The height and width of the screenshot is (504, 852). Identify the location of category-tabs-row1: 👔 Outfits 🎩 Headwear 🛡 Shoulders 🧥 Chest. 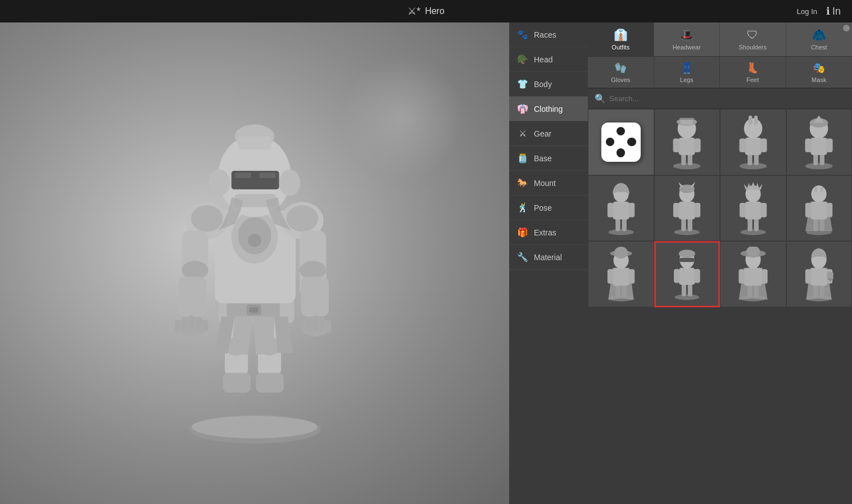
(720, 39).